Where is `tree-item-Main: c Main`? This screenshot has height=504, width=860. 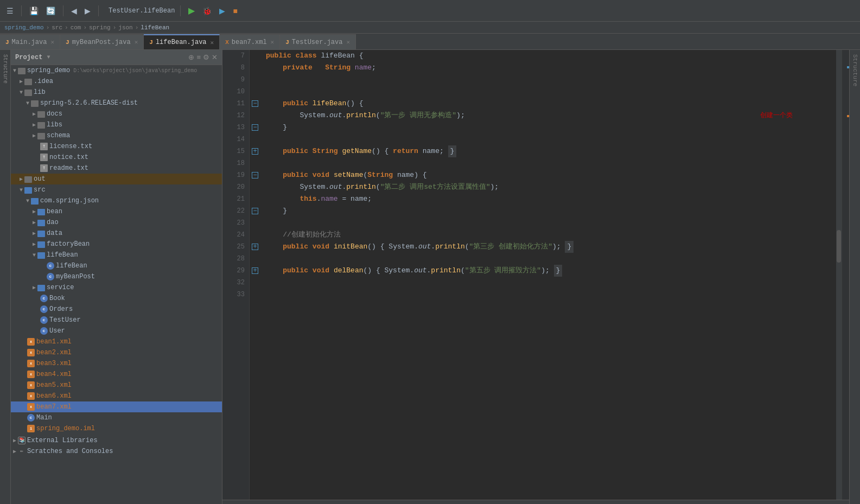
tree-item-Main: c Main is located at coordinates (116, 418).